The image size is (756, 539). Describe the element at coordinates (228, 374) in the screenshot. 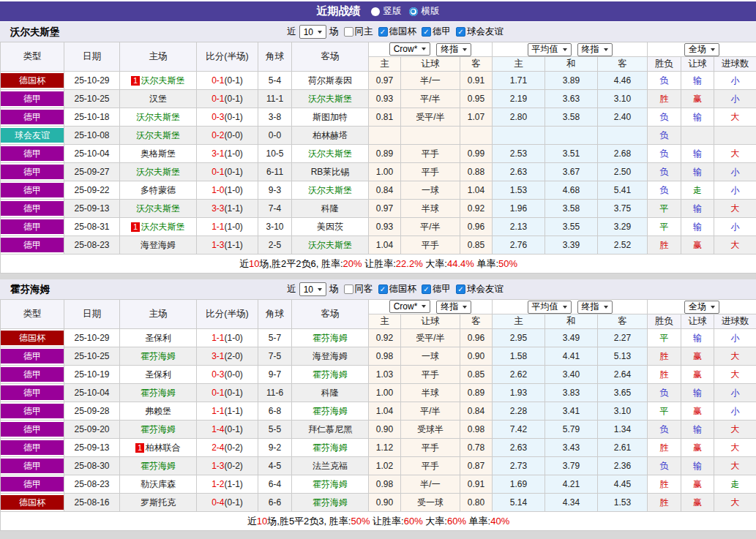

I see `score-cell: 0-3(0-0)` at that location.